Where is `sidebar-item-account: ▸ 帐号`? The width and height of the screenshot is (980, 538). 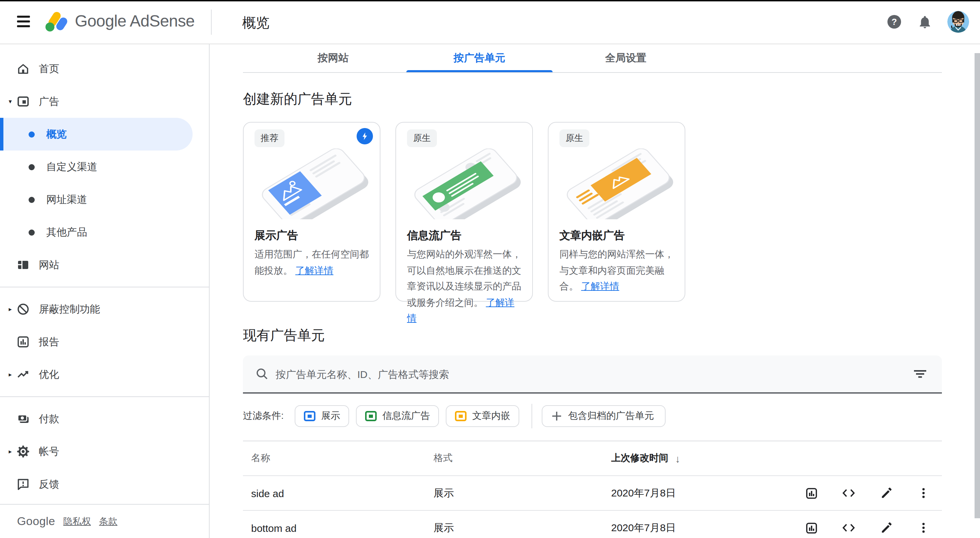
sidebar-item-account: ▸ 帐号 is located at coordinates (104, 452).